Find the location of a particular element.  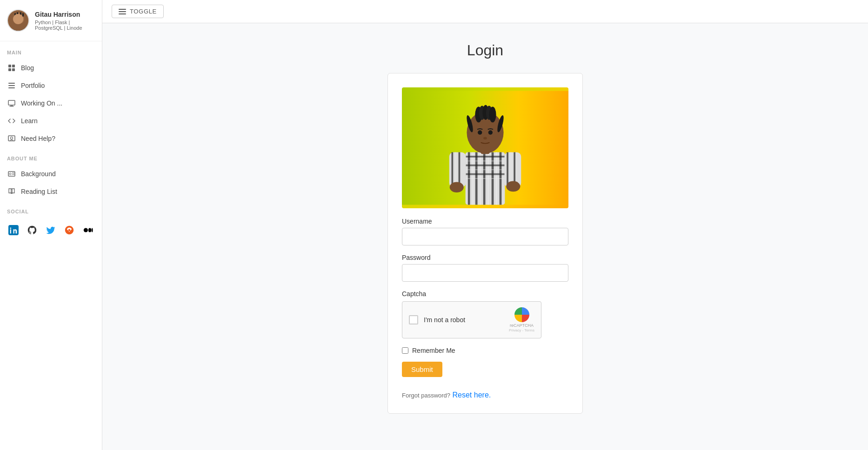

username-group: Username is located at coordinates (485, 232).